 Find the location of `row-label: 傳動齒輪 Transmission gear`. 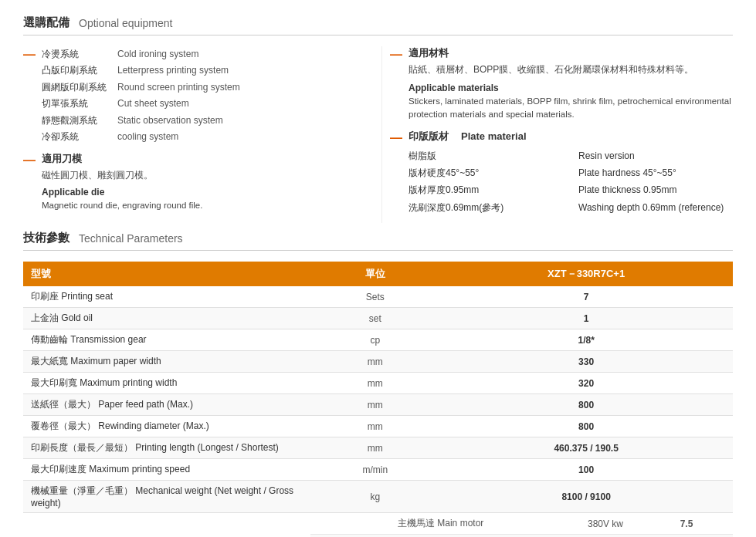

row-label: 傳動齒輪 Transmission gear is located at coordinates (167, 340).